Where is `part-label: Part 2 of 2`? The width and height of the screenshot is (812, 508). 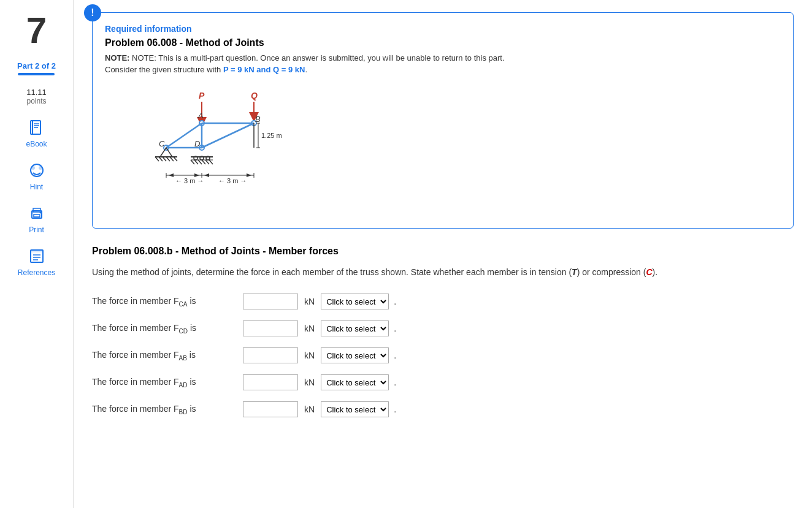
part-label: Part 2 of 2 is located at coordinates (37, 66).